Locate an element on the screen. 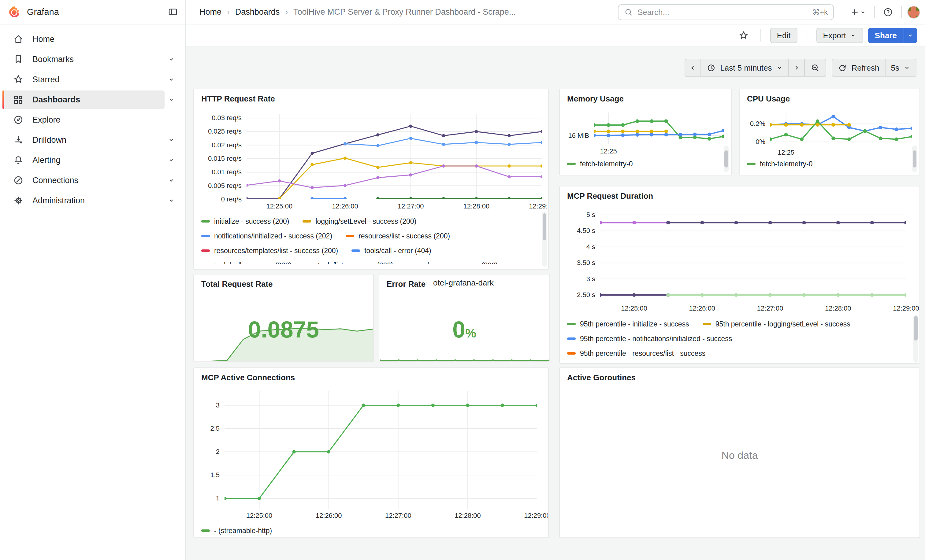  y-axis-tick: 16 MiB is located at coordinates (574, 136).